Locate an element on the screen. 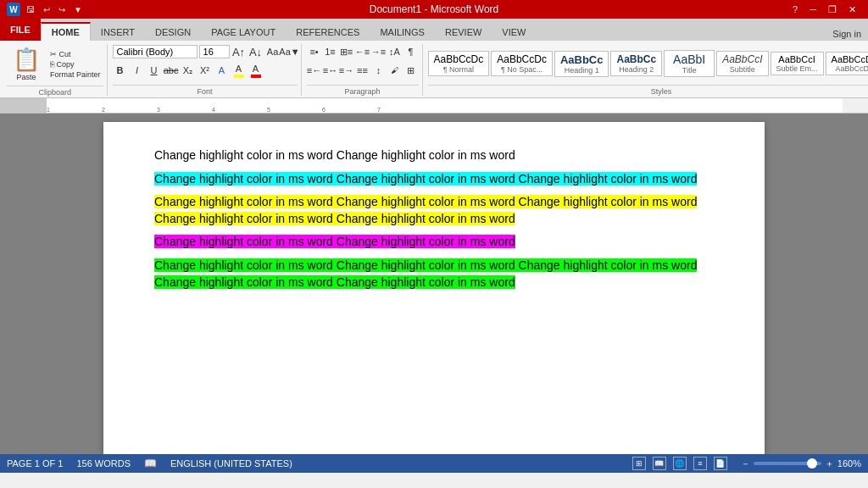 The height and width of the screenshot is (488, 868). zoom-level: 160% is located at coordinates (849, 463).